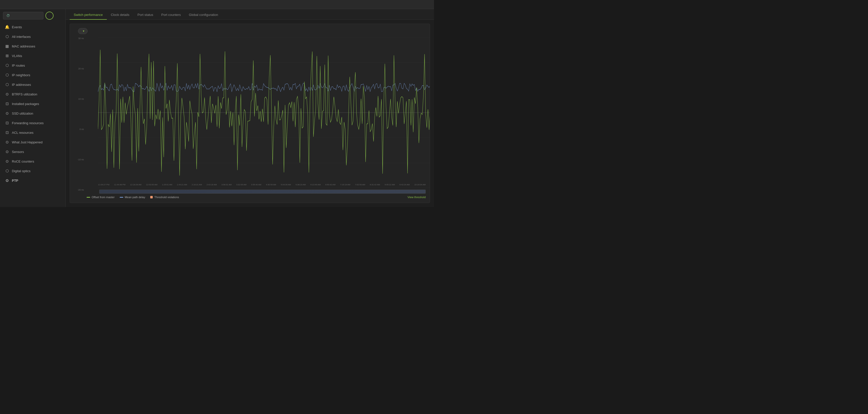 This screenshot has width=868, height=414. What do you see at coordinates (164, 197) in the screenshot?
I see `legend-item-threshold-violations: Threshold violations` at bounding box center [164, 197].